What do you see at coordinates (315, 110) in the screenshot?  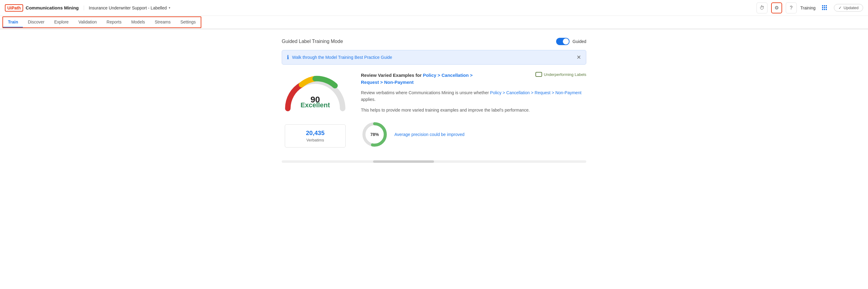 I see `left-column: 90 Excellent 20,435 Verbatims` at bounding box center [315, 110].